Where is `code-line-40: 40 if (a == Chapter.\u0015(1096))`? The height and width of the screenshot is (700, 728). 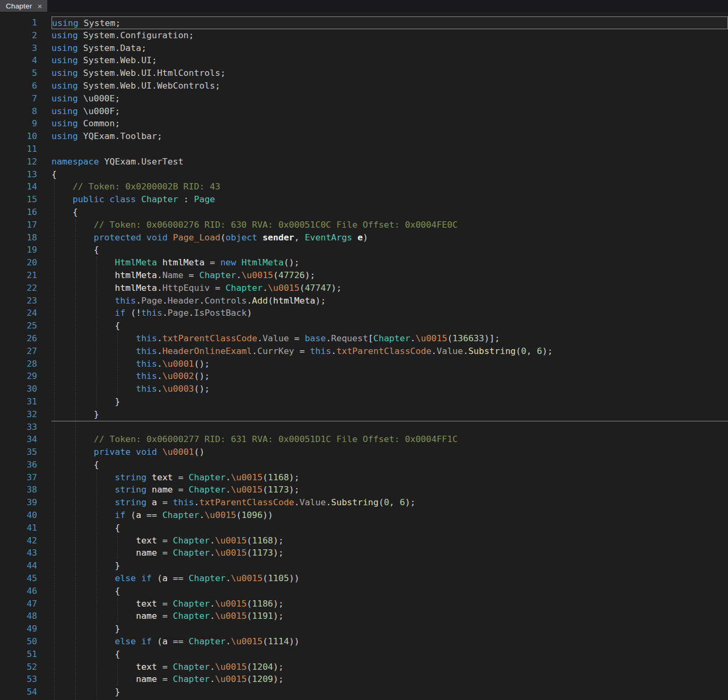
code-line-40: 40 if (a == Chapter.\u0015(1096)) is located at coordinates (364, 515).